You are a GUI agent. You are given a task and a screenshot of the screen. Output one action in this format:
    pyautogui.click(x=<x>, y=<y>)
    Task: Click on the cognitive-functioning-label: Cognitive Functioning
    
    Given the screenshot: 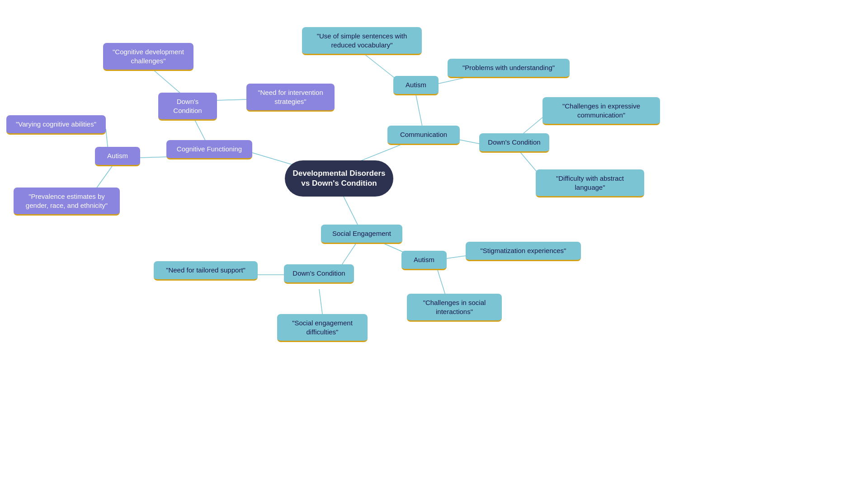 What is the action you would take?
    pyautogui.click(x=209, y=149)
    